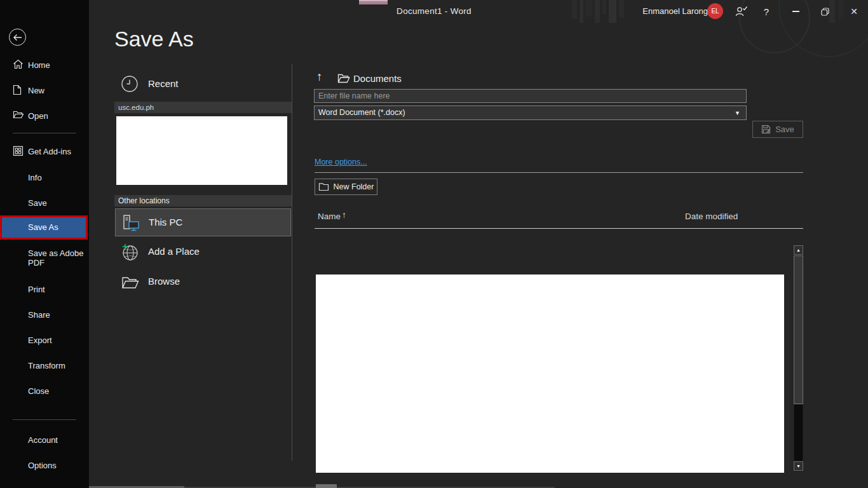 This screenshot has height=488, width=868. Describe the element at coordinates (327, 486) in the screenshot. I see `bottom-edge-artifact` at that location.